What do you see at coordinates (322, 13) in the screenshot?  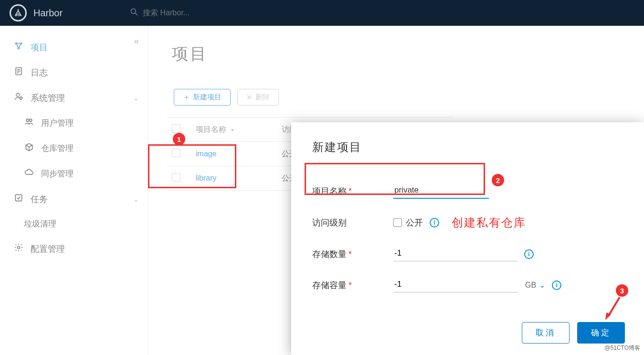 I see `top-bar: Harbor` at bounding box center [322, 13].